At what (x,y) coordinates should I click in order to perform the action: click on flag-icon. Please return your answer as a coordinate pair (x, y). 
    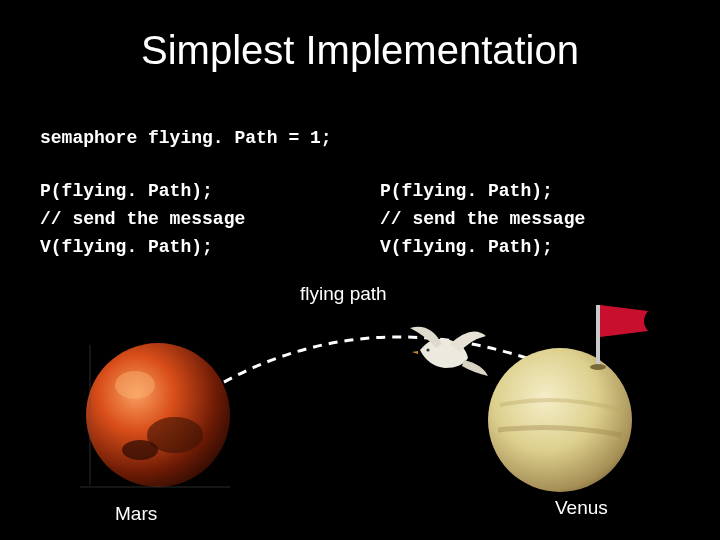
    Looking at the image, I should click on (619, 338).